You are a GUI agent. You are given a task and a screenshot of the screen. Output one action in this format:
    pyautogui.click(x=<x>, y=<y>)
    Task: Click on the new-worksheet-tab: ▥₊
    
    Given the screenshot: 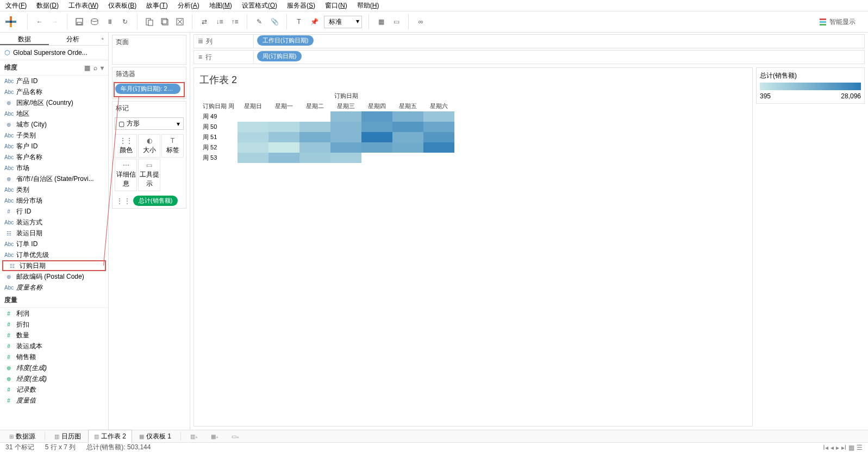 What is the action you would take?
    pyautogui.click(x=194, y=437)
    